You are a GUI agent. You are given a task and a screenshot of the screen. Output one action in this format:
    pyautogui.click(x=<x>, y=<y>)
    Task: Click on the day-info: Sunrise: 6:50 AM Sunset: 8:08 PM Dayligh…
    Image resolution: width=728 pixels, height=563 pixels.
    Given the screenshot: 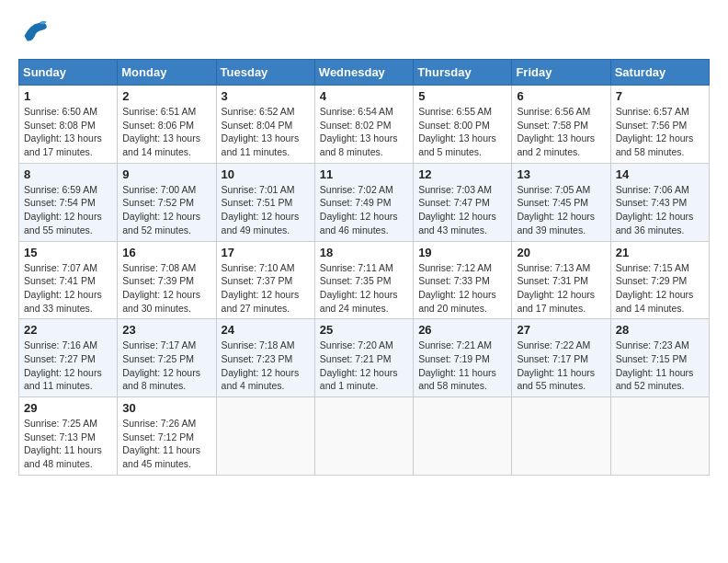 What is the action you would take?
    pyautogui.click(x=68, y=132)
    